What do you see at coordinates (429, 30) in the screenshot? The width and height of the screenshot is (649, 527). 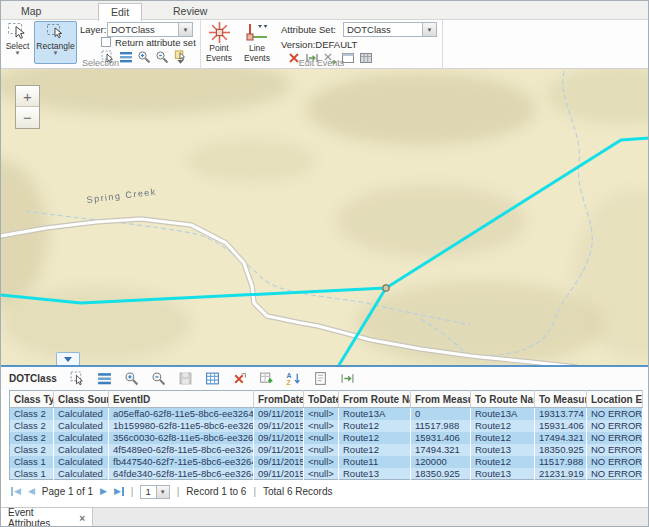 I see `attribute-set-arrow-icon: ▼` at bounding box center [429, 30].